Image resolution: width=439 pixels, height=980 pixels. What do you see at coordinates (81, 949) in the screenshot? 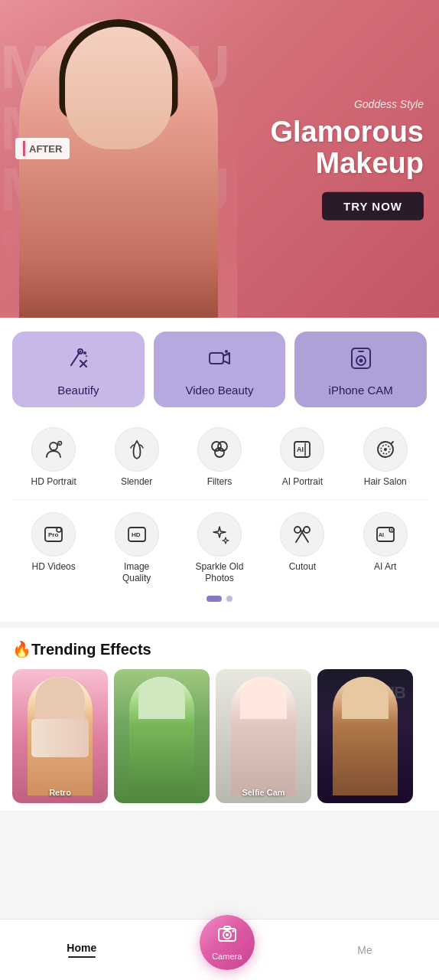
I see `nav-home: Home` at bounding box center [81, 949].